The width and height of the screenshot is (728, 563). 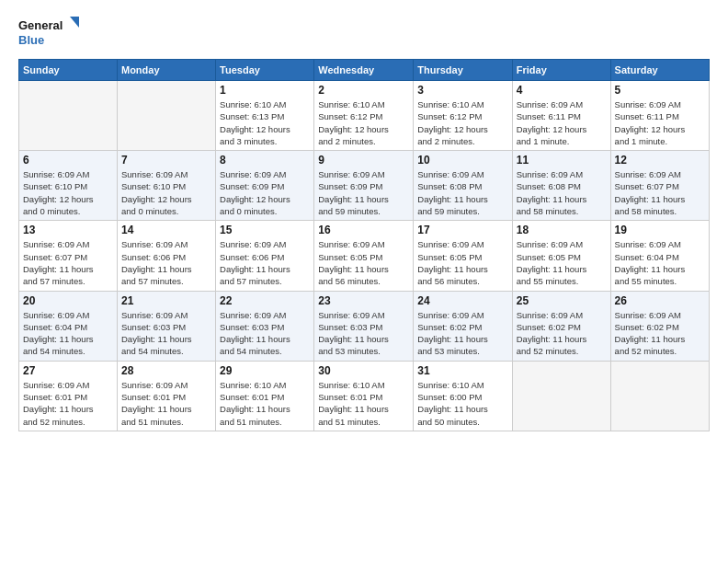 What do you see at coordinates (364, 301) in the screenshot?
I see `day-number: 23` at bounding box center [364, 301].